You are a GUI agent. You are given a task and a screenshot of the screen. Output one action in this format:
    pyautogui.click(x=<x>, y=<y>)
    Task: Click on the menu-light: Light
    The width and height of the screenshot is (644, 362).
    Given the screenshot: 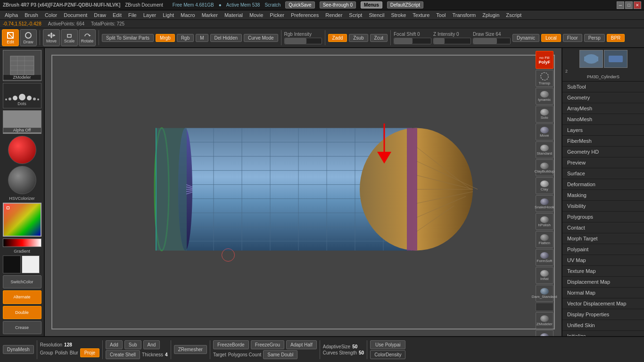 What is the action you would take?
    pyautogui.click(x=168, y=15)
    